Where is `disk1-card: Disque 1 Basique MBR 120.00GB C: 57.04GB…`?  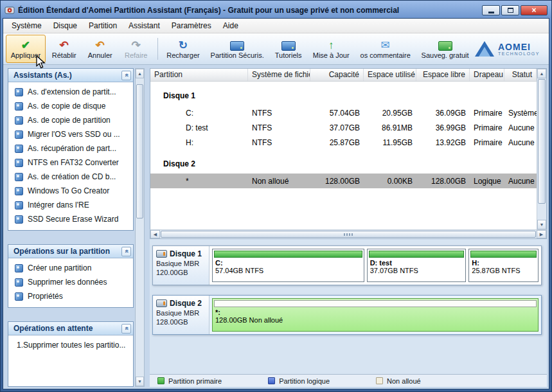
disk1-card: Disque 1 Basique MBR 120.00GB C: 57.04GB… is located at coordinates (347, 265).